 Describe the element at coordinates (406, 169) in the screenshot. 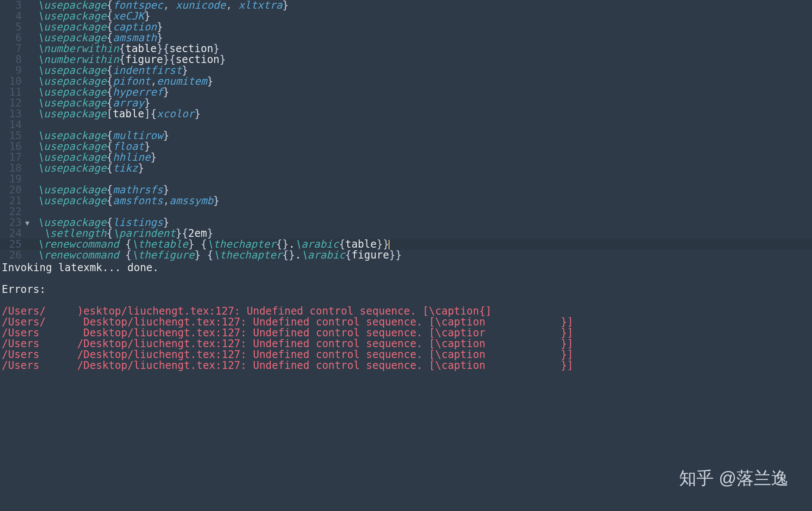

I see `code-line: 18\usepackage{tikz}` at that location.